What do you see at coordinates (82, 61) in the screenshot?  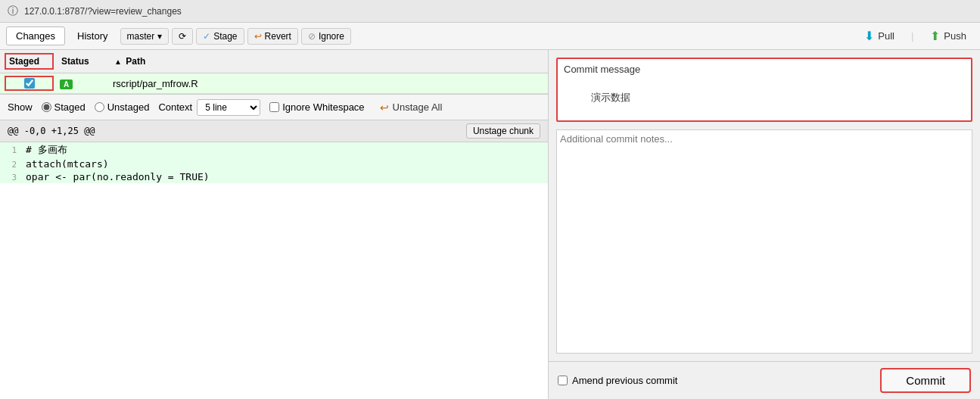 I see `status-column-header: Status` at bounding box center [82, 61].